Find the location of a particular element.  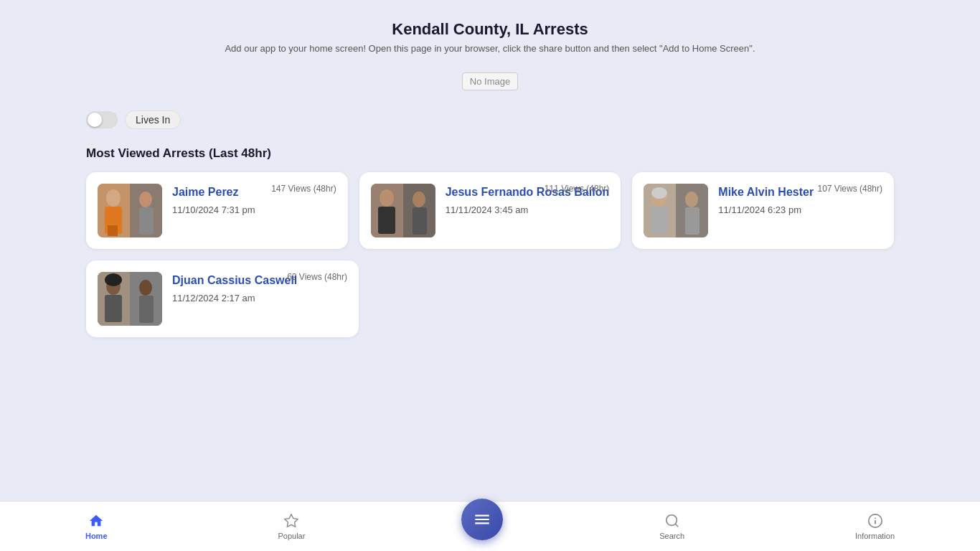

nav-home-label: Home is located at coordinates (96, 536).